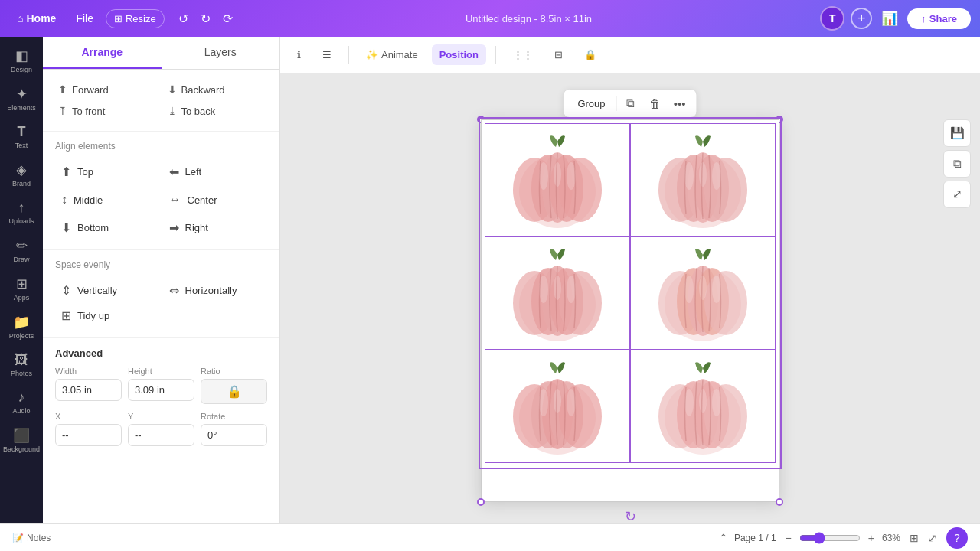 The image size is (980, 551). What do you see at coordinates (21, 174) in the screenshot?
I see `sidebar-item-brand: ◈ Brand` at bounding box center [21, 174].